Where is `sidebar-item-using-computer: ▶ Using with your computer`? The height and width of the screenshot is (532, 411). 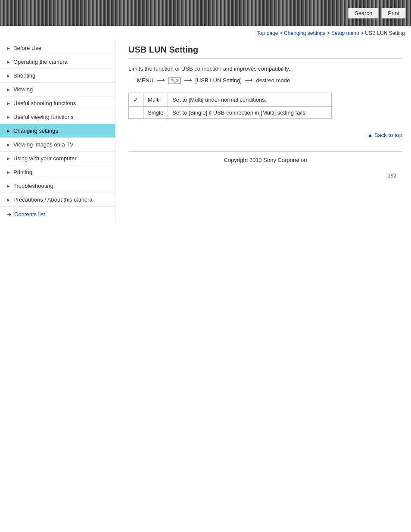
sidebar-item-using-computer: ▶ Using with your computer is located at coordinates (58, 159).